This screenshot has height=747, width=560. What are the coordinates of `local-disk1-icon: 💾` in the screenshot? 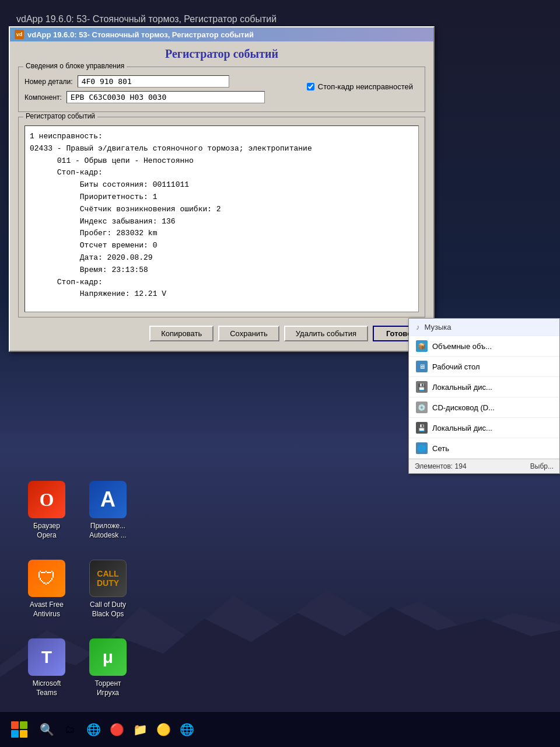 It's located at (422, 387).